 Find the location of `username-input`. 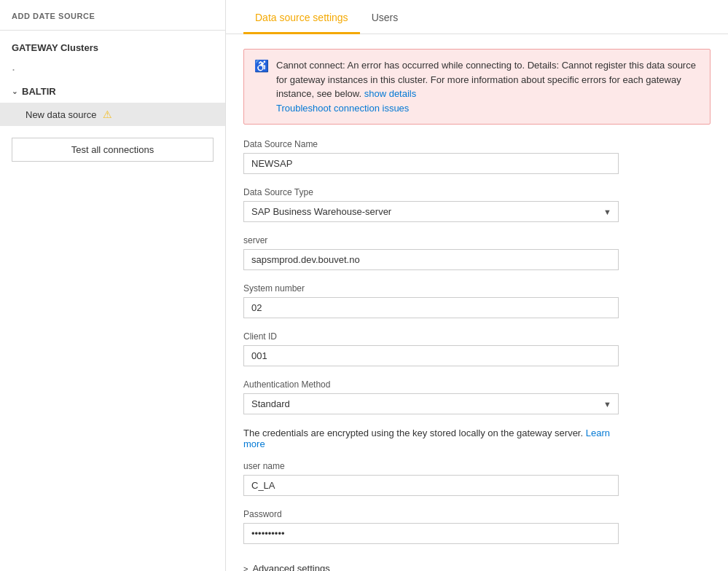

username-input is located at coordinates (431, 485).